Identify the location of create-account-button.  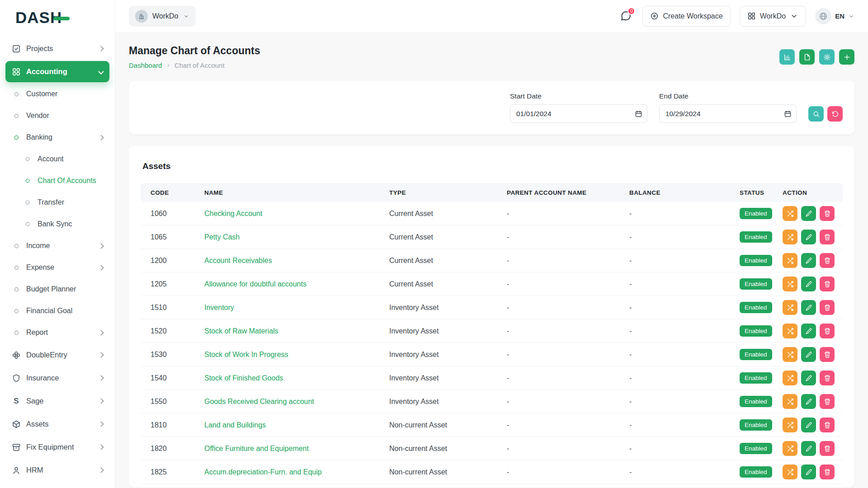
(847, 57).